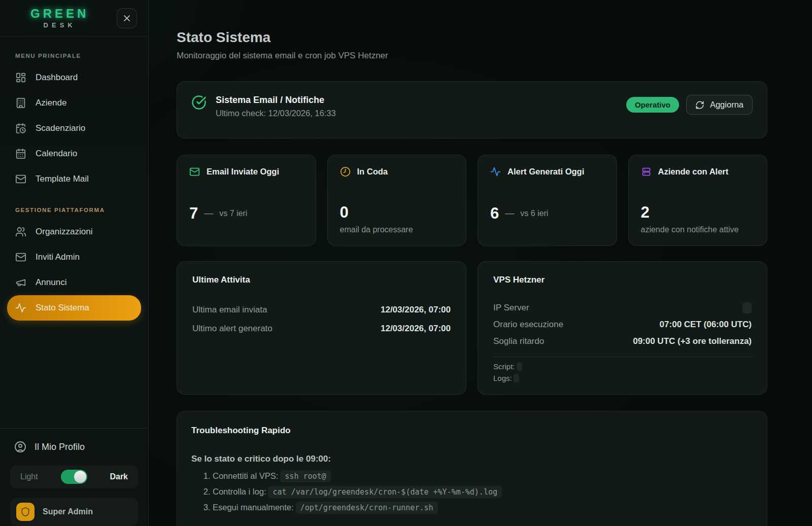 The image size is (812, 526). What do you see at coordinates (194, 213) in the screenshot?
I see `stat-value: 7` at bounding box center [194, 213].